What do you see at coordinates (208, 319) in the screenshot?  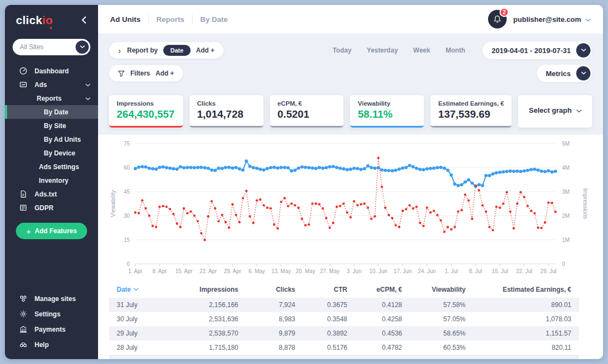 I see `cell-impressions: 2,531,636` at bounding box center [208, 319].